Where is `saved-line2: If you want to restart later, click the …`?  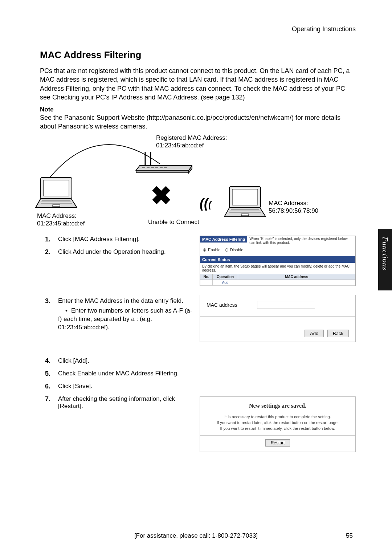 saved-line2: If you want to restart later, click the … is located at coordinates (278, 423).